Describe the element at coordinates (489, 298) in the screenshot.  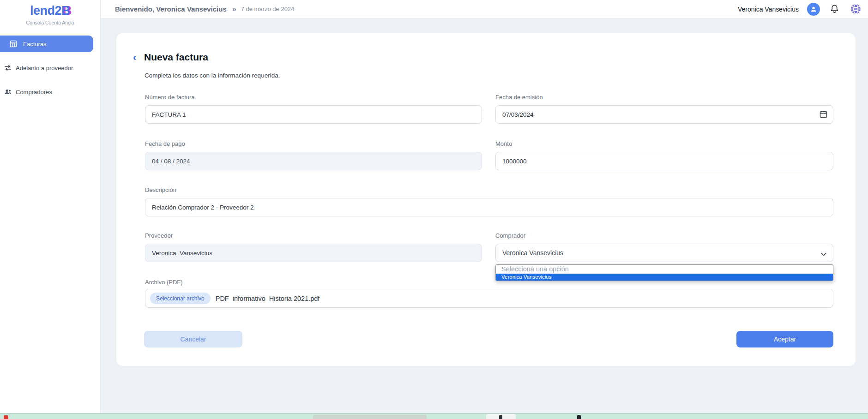
I see `archivo-file-field: Seleccionar archivo PDF_informativo_Hist…` at that location.